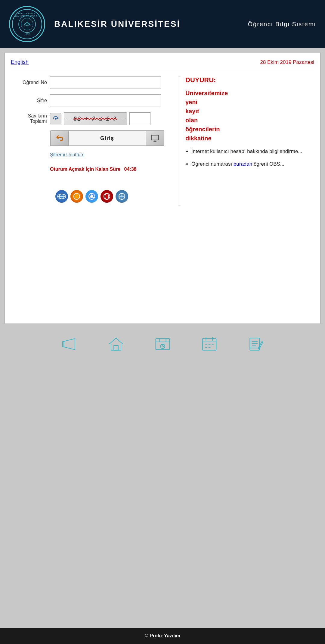 This screenshot has width=325, height=644. I want to click on announcement-section: DUYURU: Üniversitemizeyenikayıtolanöğren…, so click(247, 141).